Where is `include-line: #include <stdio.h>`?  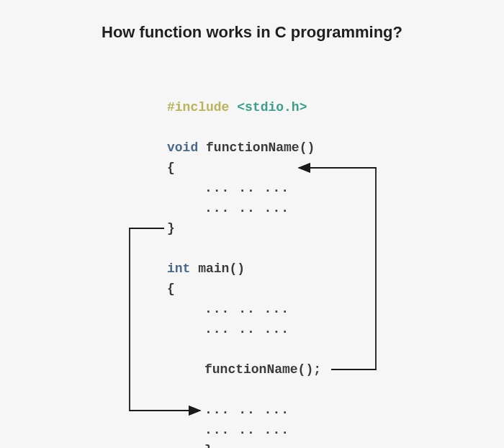 include-line: #include <stdio.h> is located at coordinates (244, 107).